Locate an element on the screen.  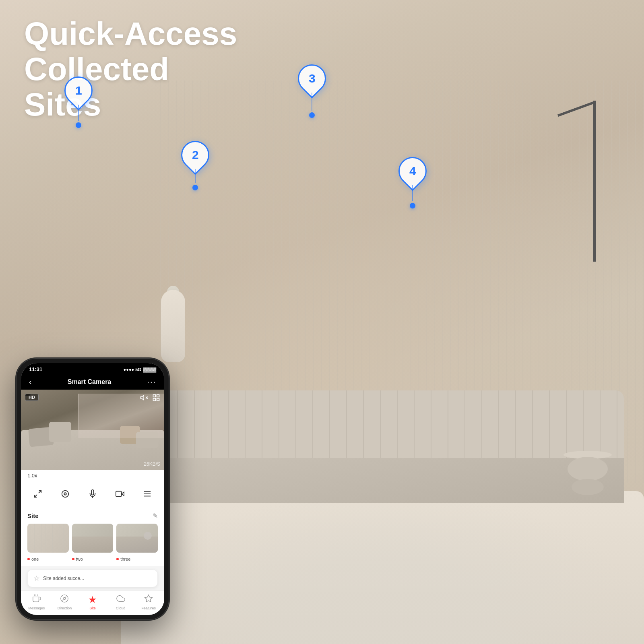
lamp-post is located at coordinates (594, 181).